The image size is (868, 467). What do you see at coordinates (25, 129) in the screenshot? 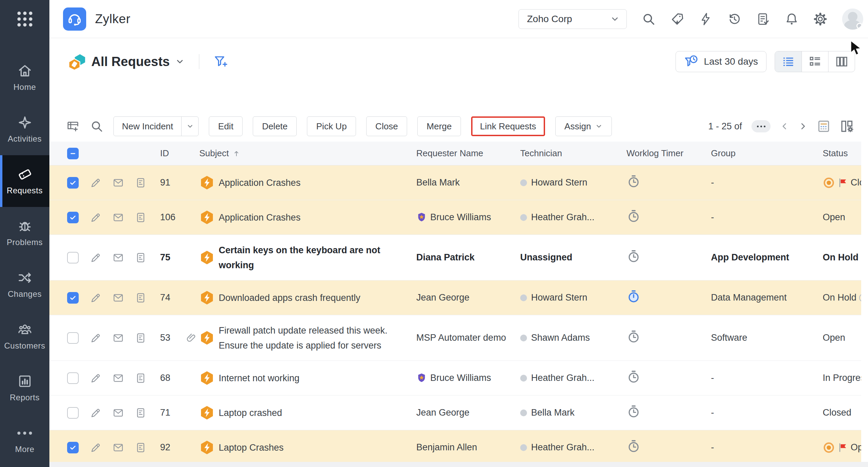
I see `sidebar-item-activities: Activities` at bounding box center [25, 129].